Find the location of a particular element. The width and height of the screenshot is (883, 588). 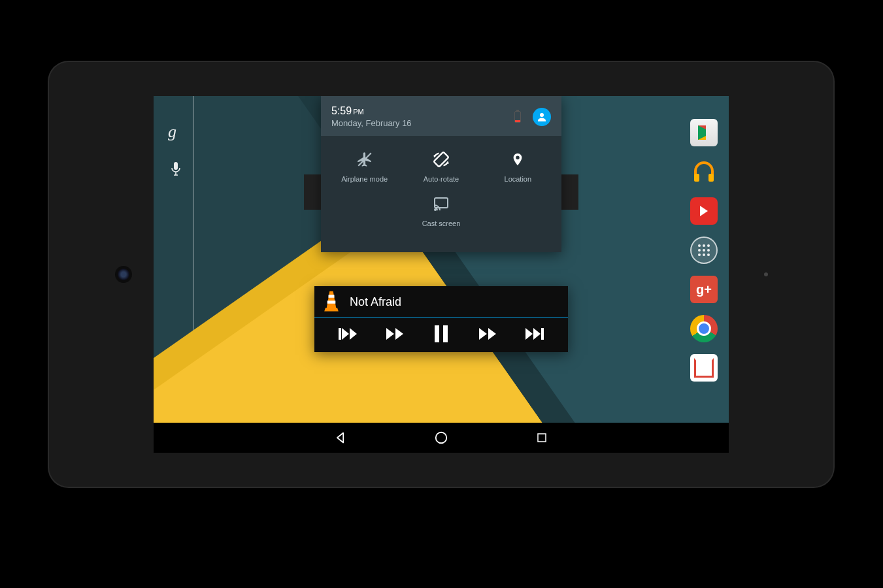

qs-tile-autorotate: Auto-rotate is located at coordinates (441, 167).